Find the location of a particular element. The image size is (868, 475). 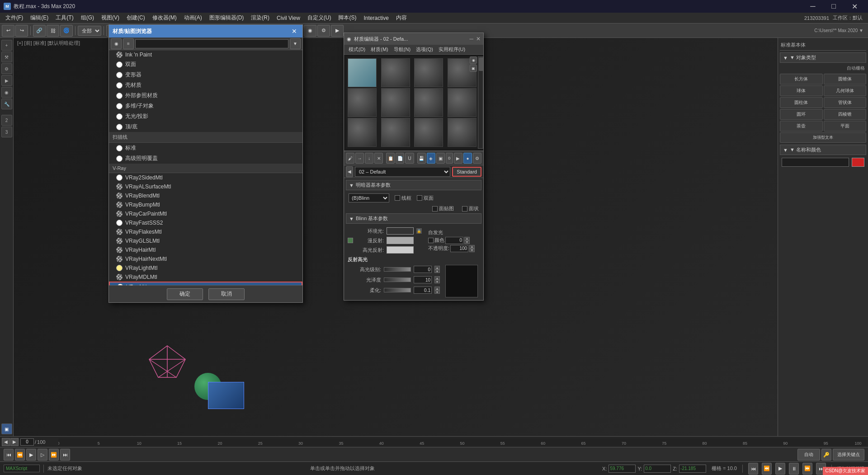

tool-modify: ⚒ is located at coordinates (7, 57).